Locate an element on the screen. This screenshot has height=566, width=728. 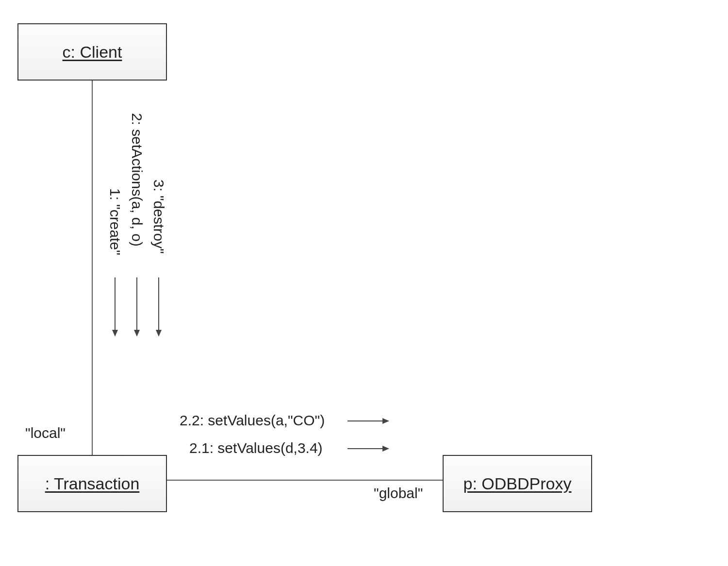
edge-label-global: "global" is located at coordinates (398, 493).